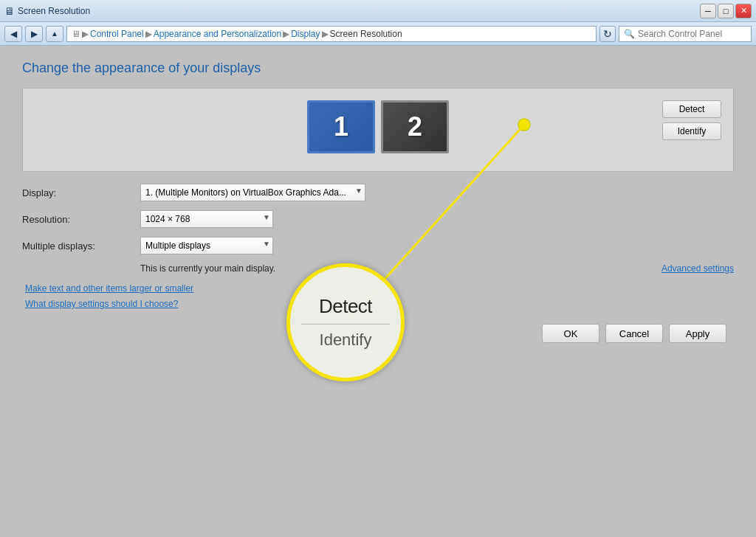  What do you see at coordinates (726, 11) in the screenshot?
I see `title-bar-controls: ─ □ ✕` at bounding box center [726, 11].